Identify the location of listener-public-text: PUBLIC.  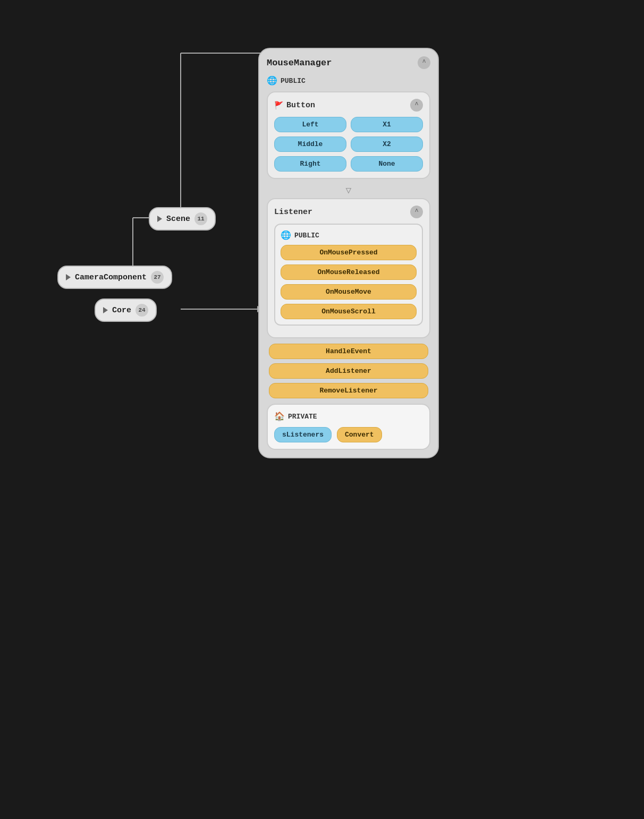
(307, 236).